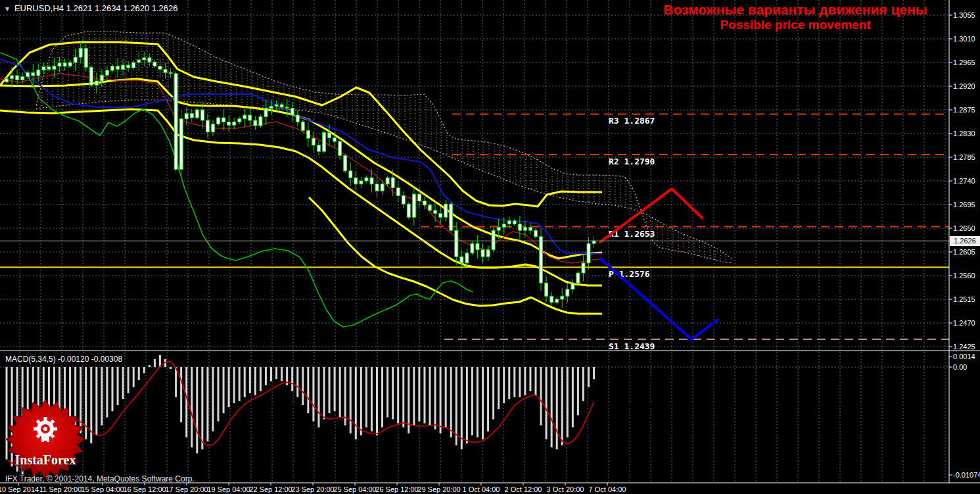 The height and width of the screenshot is (494, 980). I want to click on level-label-S1: S1 1.2439, so click(632, 346).